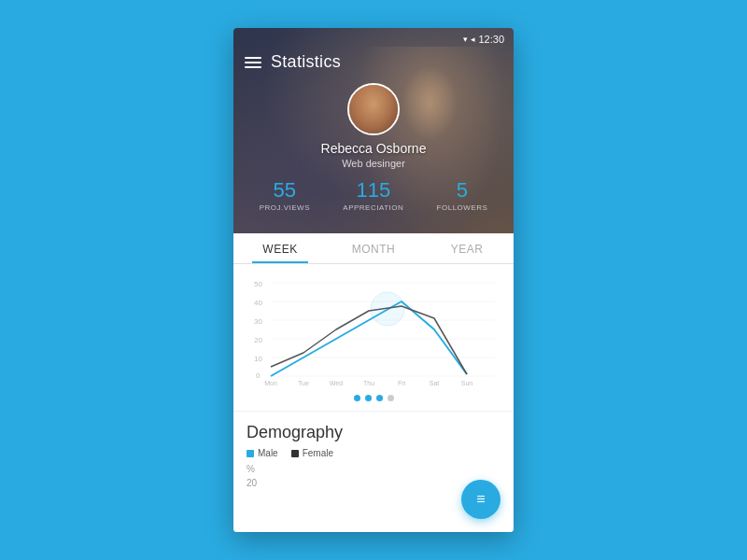 The width and height of the screenshot is (747, 560). I want to click on legend-dot-male, so click(250, 454).